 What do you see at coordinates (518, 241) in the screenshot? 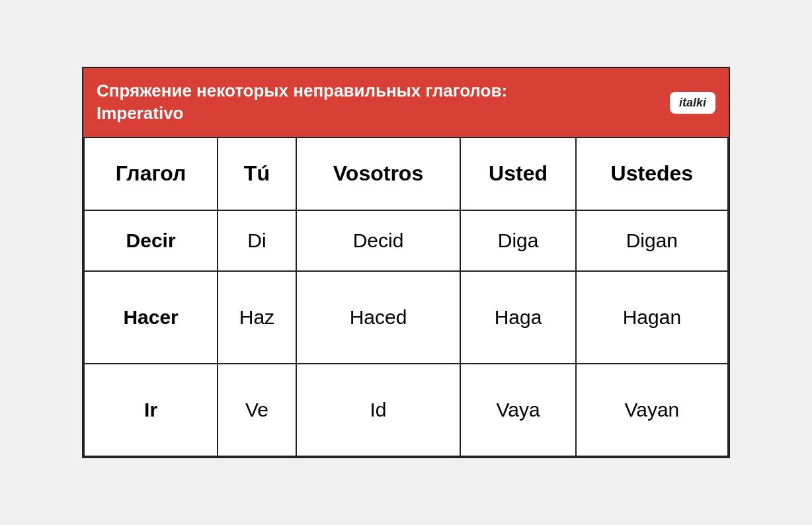
I see `decir-usted: Diga` at bounding box center [518, 241].